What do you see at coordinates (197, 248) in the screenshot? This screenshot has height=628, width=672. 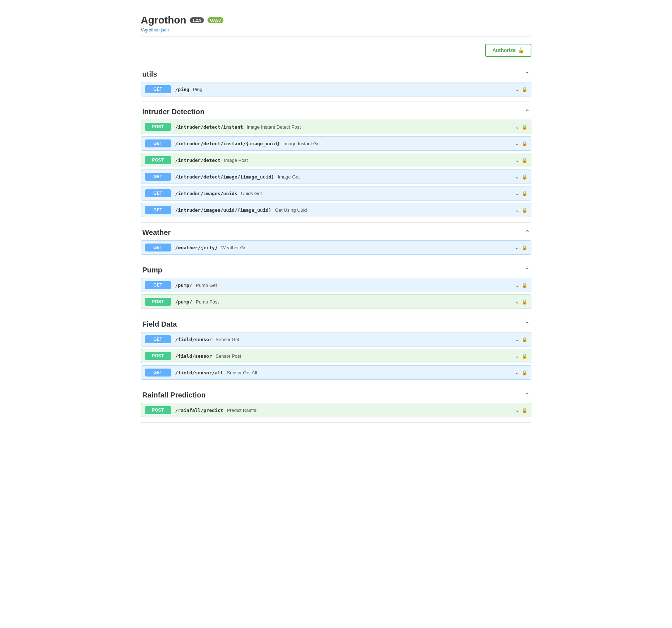 I see `endpoint-path: /weather/{city}` at bounding box center [197, 248].